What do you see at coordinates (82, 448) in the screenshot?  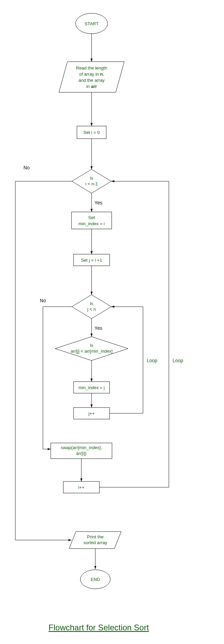 I see `swap-l1: swap(arr[min_index],` at bounding box center [82, 448].